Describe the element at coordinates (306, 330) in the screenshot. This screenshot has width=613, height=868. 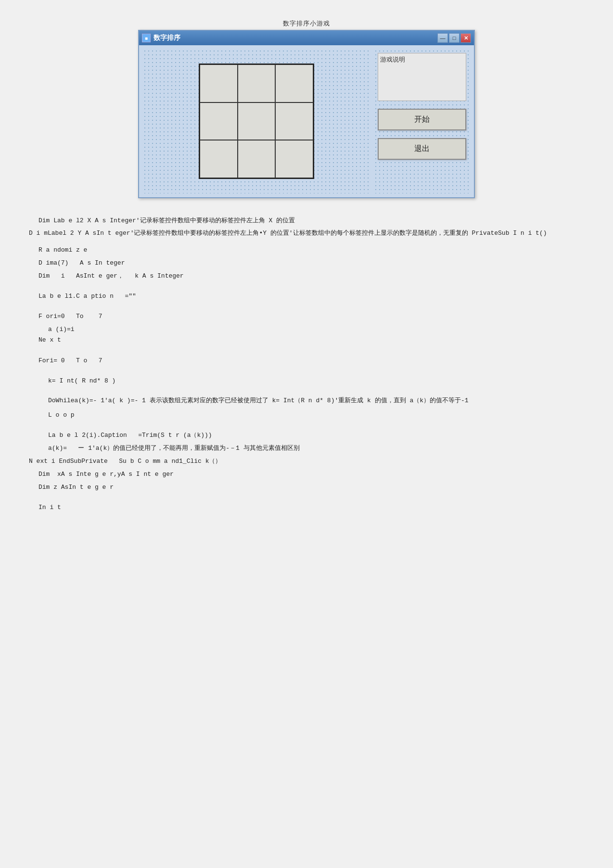
I see `code-a-assign: a (i)=i` at that location.